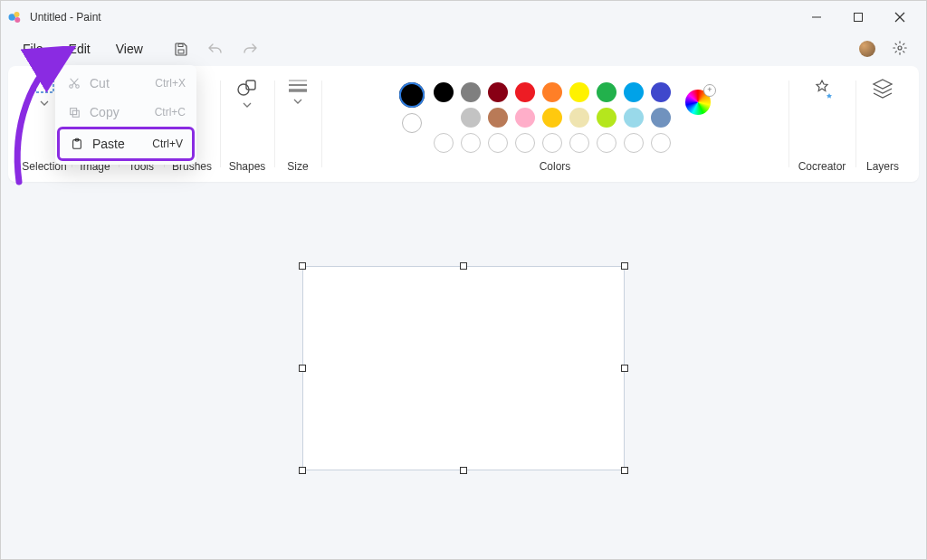  What do you see at coordinates (129, 49) in the screenshot?
I see `menu-view: View` at bounding box center [129, 49].